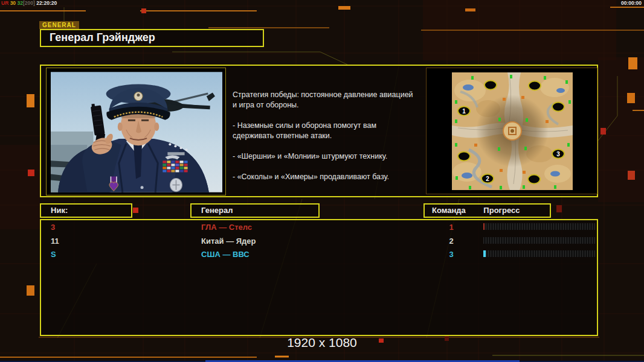 This screenshot has width=644, height=362. Describe the element at coordinates (86, 211) in the screenshot. I see `nick-header-box: Ник:` at that location.